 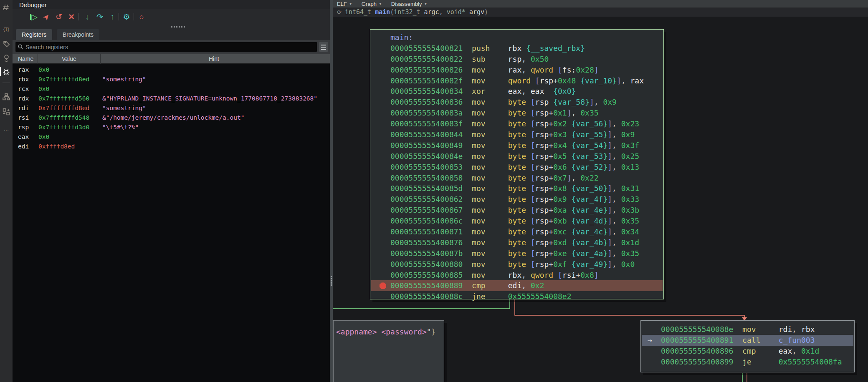 What do you see at coordinates (517, 178) in the screenshot?
I see `disasm-row-858: 0000555555400858 mov byte [rsp+0x7], 0x2…` at bounding box center [517, 178].